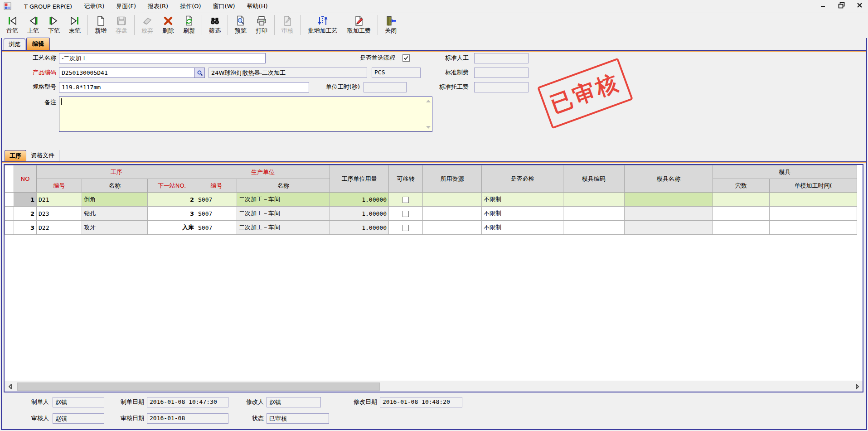  What do you see at coordinates (813, 186) in the screenshot?
I see `col-mold-time: 单模加工时间(` at bounding box center [813, 186].